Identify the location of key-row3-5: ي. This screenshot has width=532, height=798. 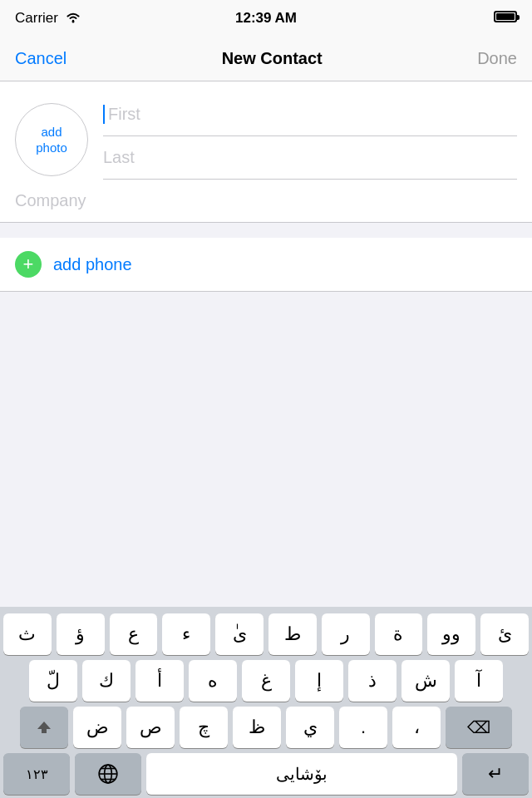
(310, 727).